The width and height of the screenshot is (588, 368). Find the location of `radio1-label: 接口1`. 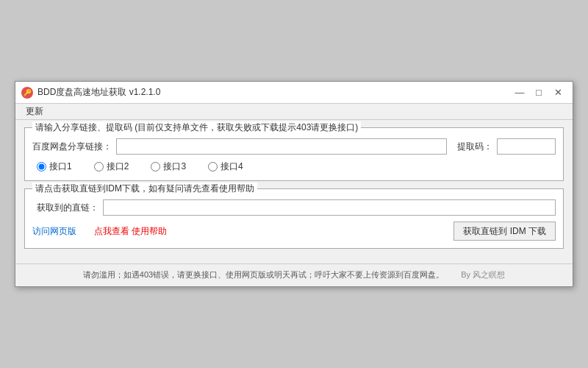

radio1-label: 接口1 is located at coordinates (60, 166).